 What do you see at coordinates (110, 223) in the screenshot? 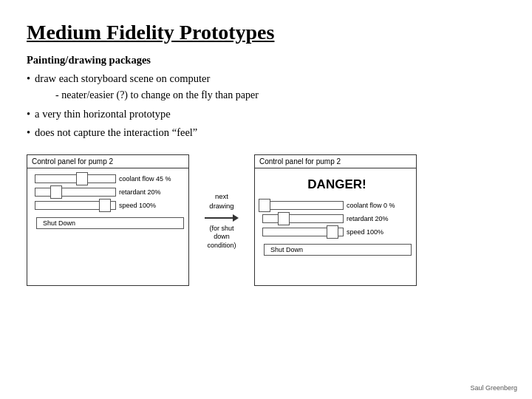
I see `left-shutdown-button: Shut Down` at bounding box center [110, 223].